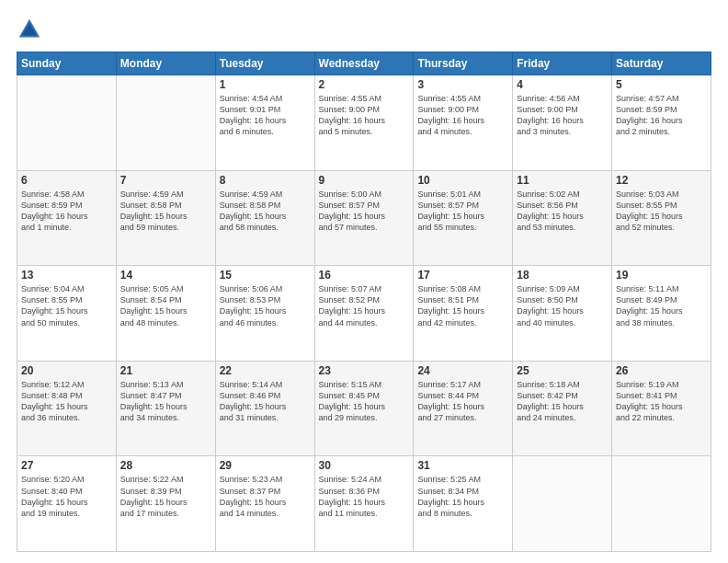 The image size is (728, 563). Describe the element at coordinates (364, 212) in the screenshot. I see `cell-details: Sunrise: 5:00 AMSunset: 8:57 PMDaylight:…` at that location.